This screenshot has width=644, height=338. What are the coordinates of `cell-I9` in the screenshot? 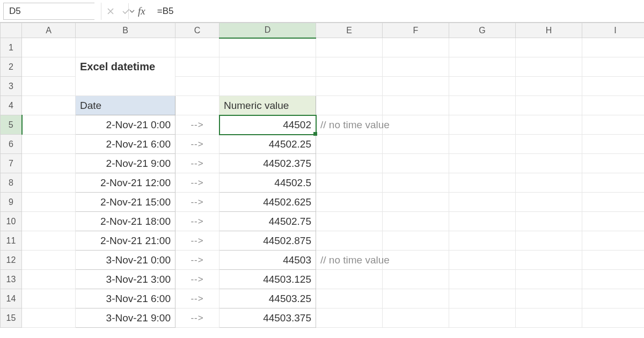 It's located at (613, 202).